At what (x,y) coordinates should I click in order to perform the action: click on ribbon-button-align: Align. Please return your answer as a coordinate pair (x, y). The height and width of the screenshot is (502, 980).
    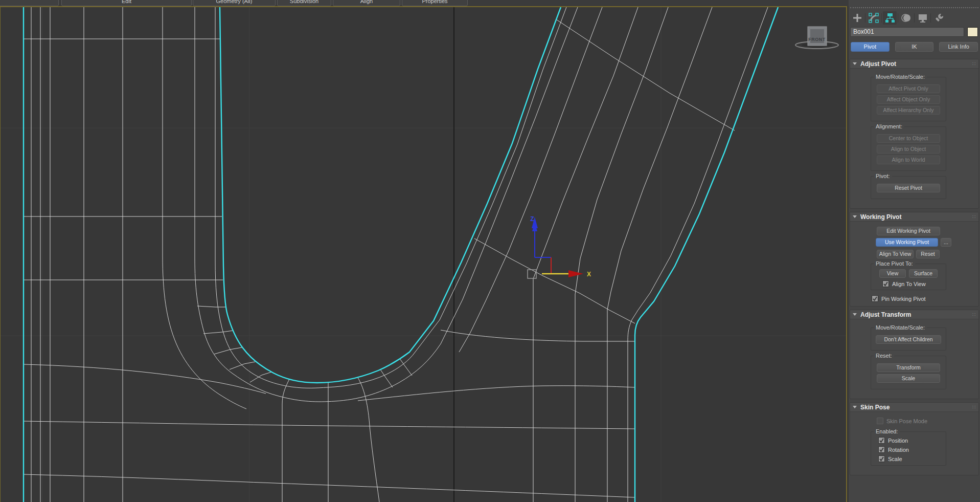
    Looking at the image, I should click on (367, 3).